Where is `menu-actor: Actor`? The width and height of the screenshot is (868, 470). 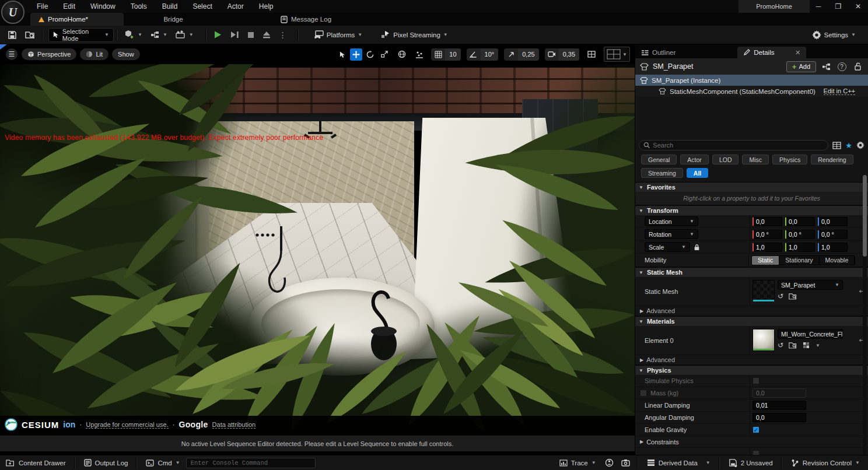
menu-actor: Actor is located at coordinates (236, 6).